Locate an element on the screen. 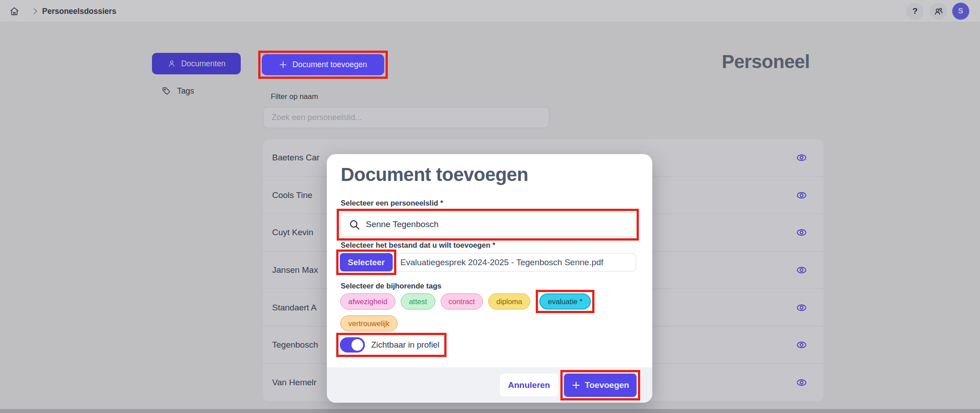  tags-row: afwezigheid attest contract diploma eval… is located at coordinates (467, 301).